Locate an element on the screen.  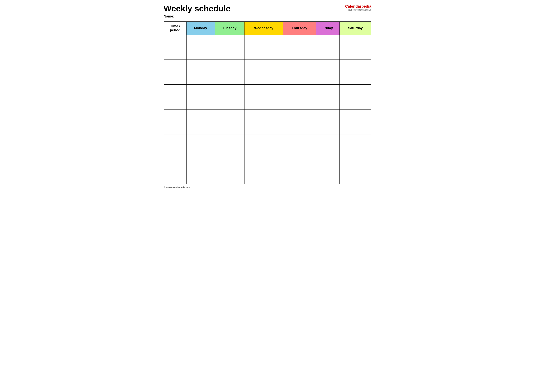
logo-tagline: Your source for calendars is located at coordinates (358, 10).